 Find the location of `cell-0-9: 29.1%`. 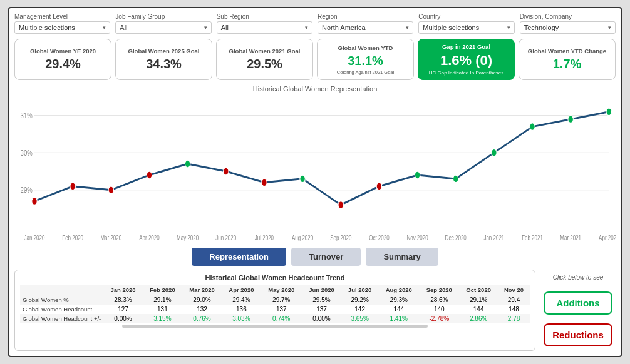

cell-0-9: 29.1% is located at coordinates (478, 300).